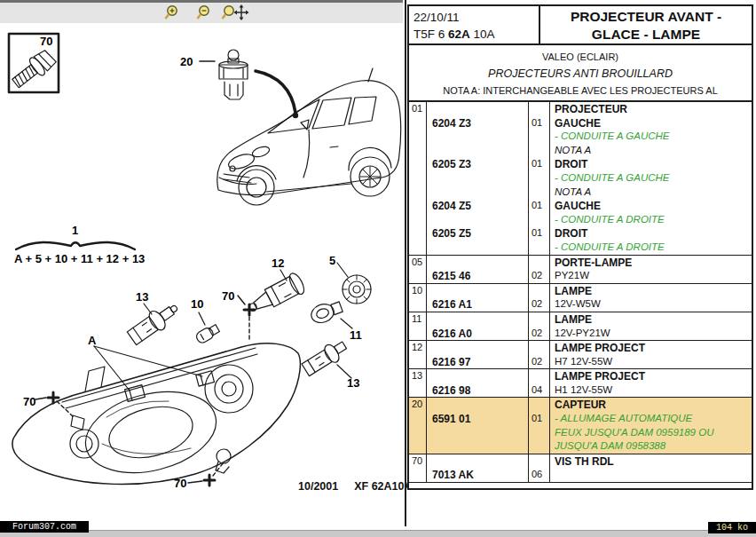 This screenshot has height=537, width=756. I want to click on table-cell-desc: VIS TH RDL, so click(651, 462).